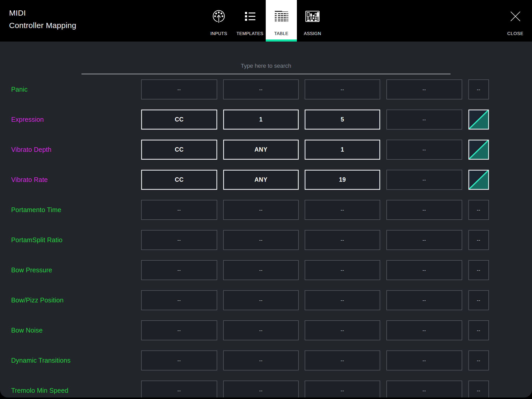 Image resolution: width=532 pixels, height=399 pixels. What do you see at coordinates (479, 180) in the screenshot?
I see `response-curve-icon` at bounding box center [479, 180].